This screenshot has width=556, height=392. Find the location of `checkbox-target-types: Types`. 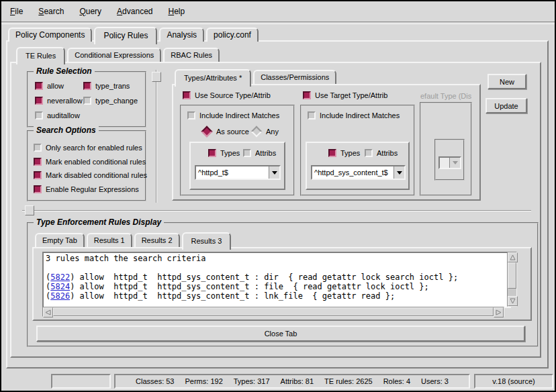

checkbox-target-types: Types is located at coordinates (344, 153).